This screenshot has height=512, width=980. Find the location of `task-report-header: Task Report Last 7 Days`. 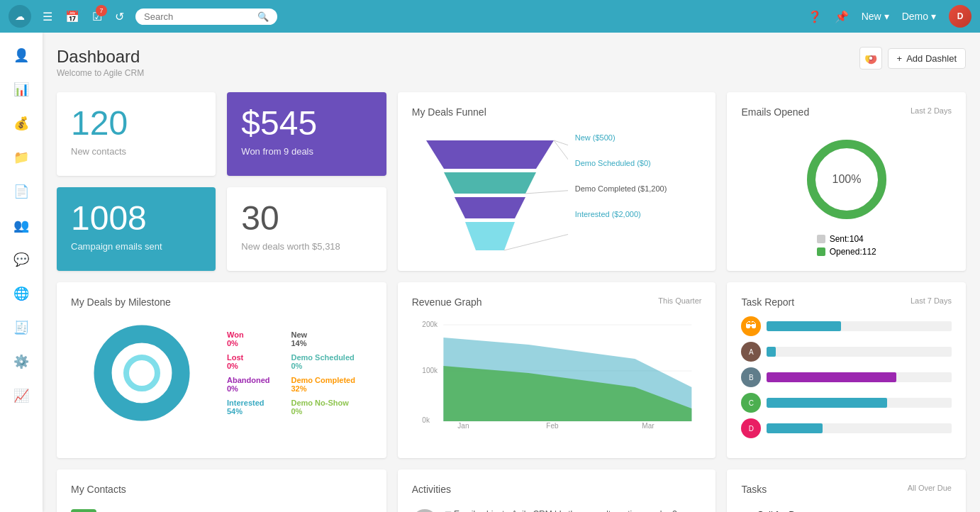

task-report-header: Task Report Last 7 Days is located at coordinates (847, 306).